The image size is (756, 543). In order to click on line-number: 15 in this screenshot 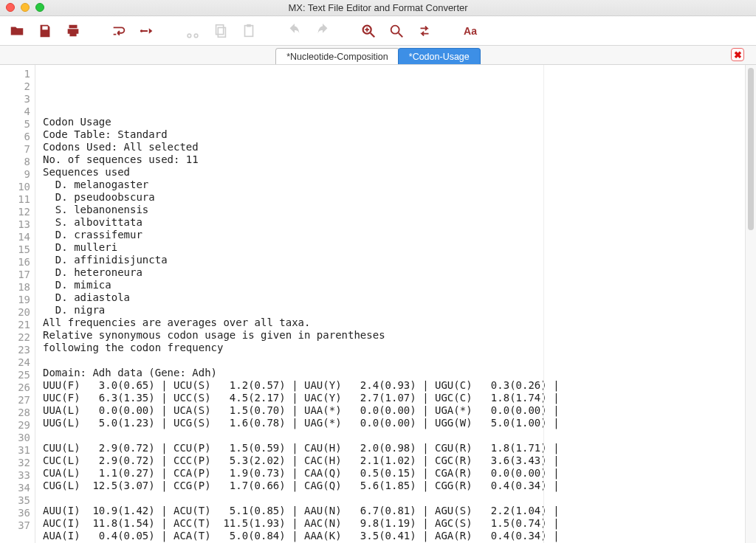, I will do `click(15, 249)`.